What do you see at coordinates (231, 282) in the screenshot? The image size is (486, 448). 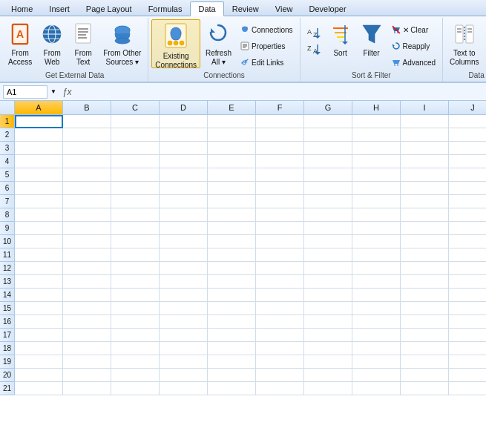 I see `cell-E13` at bounding box center [231, 282].